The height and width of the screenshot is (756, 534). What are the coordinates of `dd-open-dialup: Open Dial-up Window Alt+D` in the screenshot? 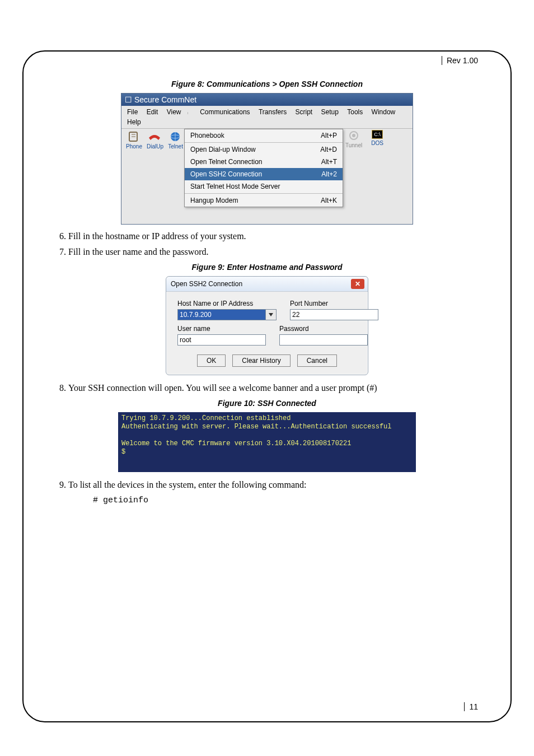 It's located at (264, 150).